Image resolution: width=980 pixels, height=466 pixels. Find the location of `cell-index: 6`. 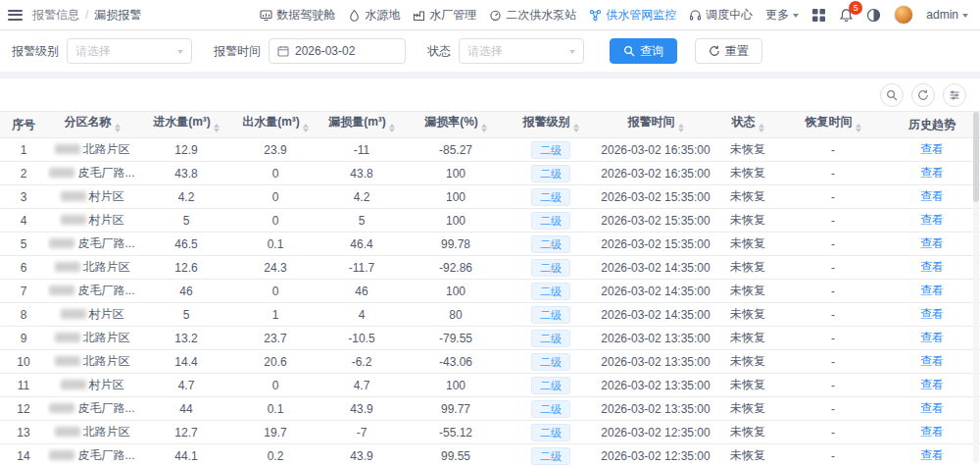

cell-index: 6 is located at coordinates (24, 268).